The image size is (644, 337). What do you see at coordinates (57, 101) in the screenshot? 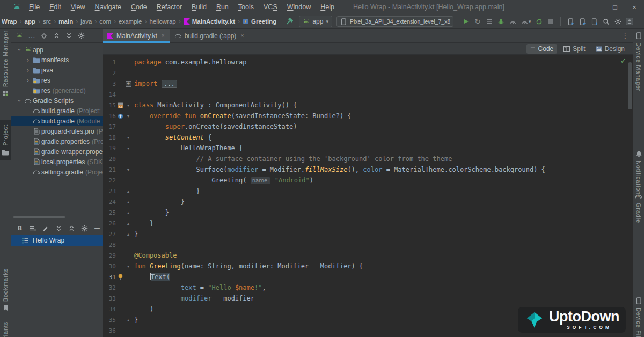
I see `tree-item-gradle-scripts: ›Gradle Scripts` at bounding box center [57, 101].